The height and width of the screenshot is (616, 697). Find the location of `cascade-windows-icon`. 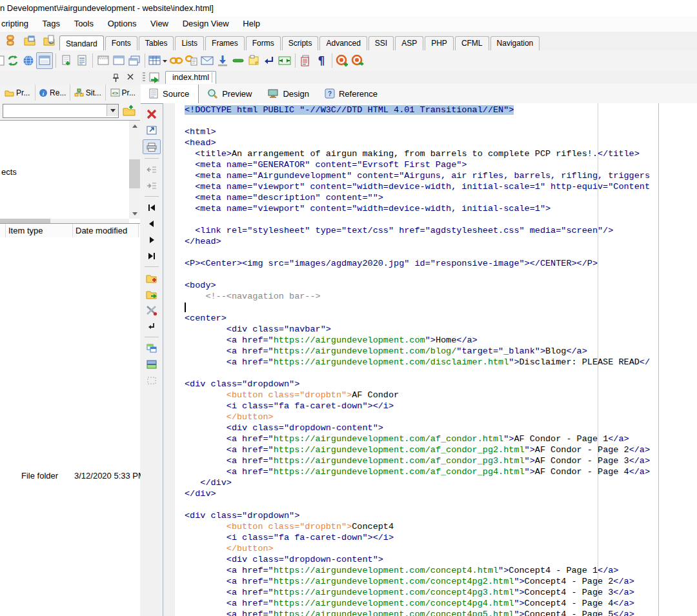

cascade-windows-icon is located at coordinates (152, 348).